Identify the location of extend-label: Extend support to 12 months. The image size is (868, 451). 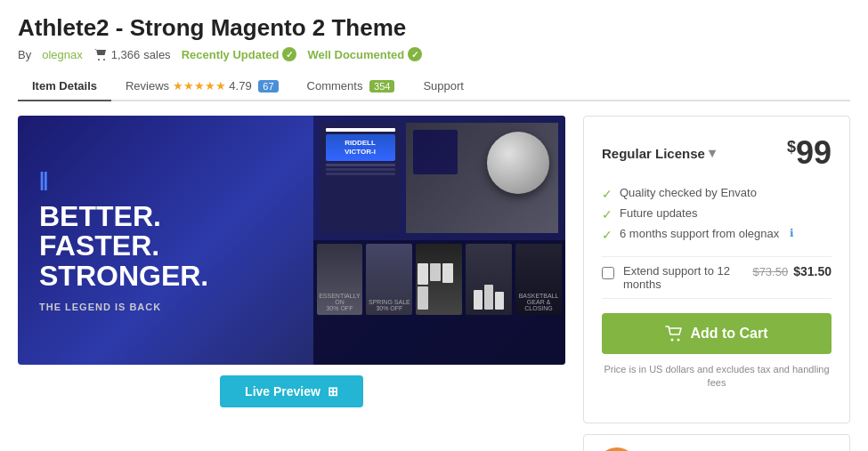
(684, 278).